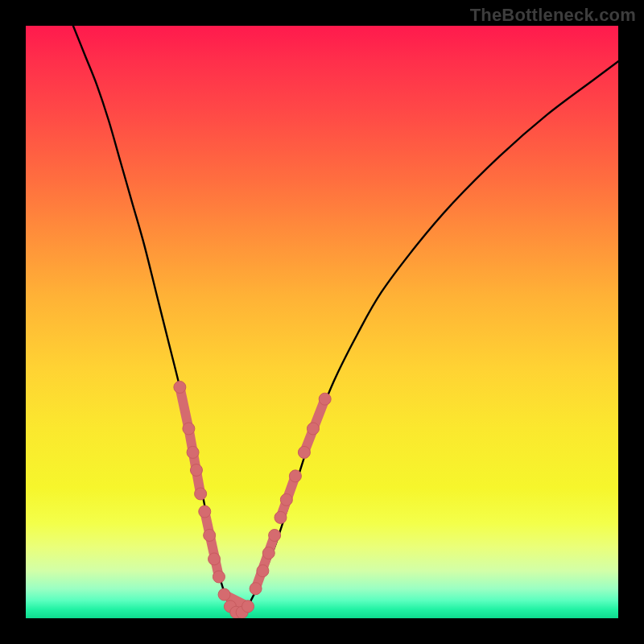  What do you see at coordinates (325, 399) in the screenshot?
I see `marker-right-cluster-top` at bounding box center [325, 399].